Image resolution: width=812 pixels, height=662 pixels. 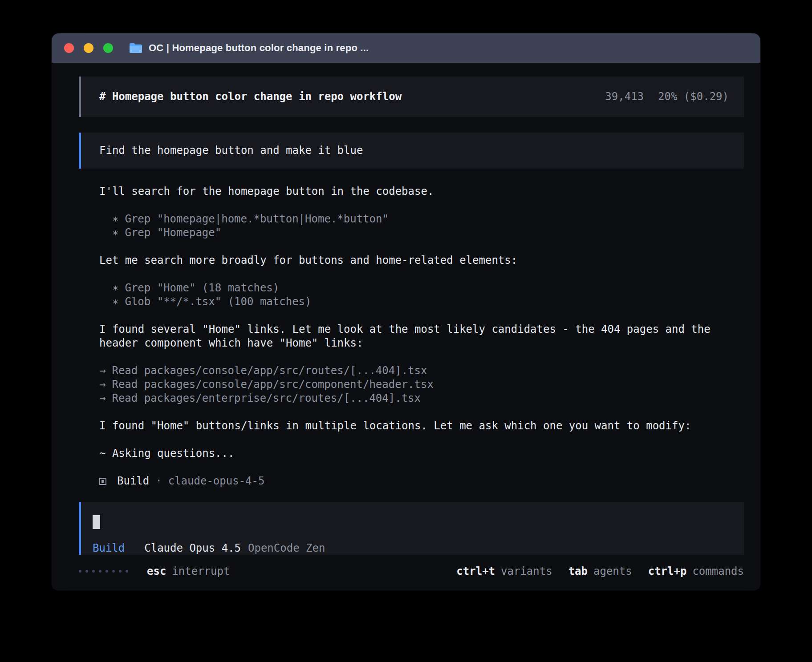 I want to click on shortcut-commands: ctrl+p commands, so click(x=696, y=571).